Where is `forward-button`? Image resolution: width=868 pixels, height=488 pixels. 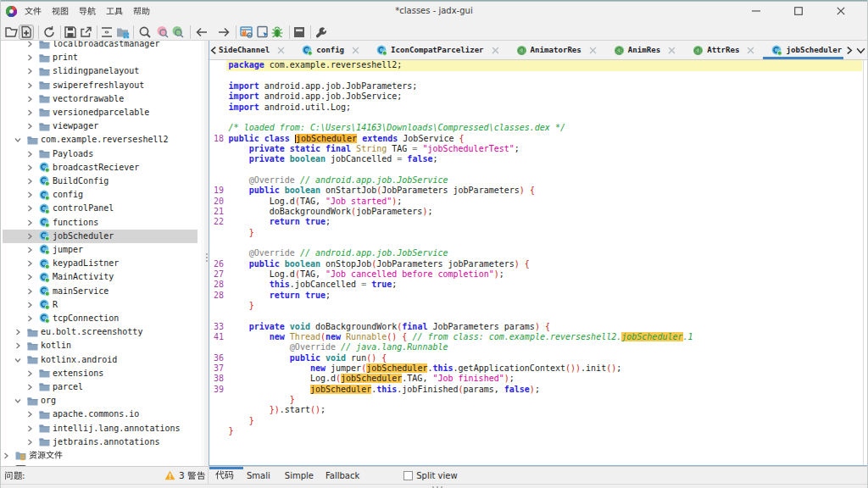 forward-button is located at coordinates (224, 32).